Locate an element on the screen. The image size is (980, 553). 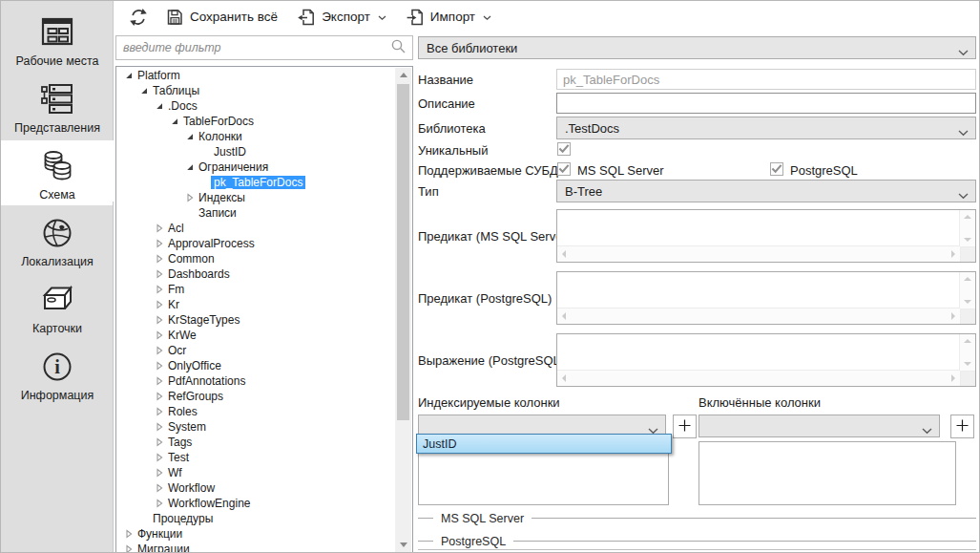
type-combobox: B-Tree is located at coordinates (766, 191).